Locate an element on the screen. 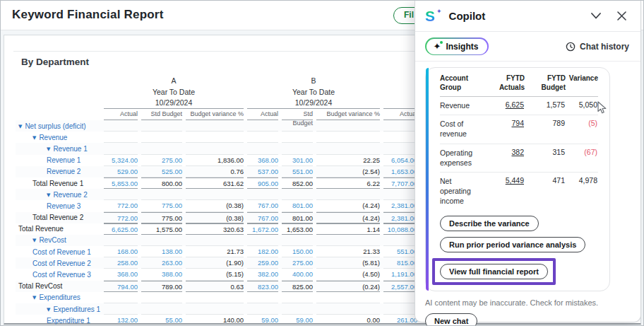 The height and width of the screenshot is (326, 644). report-cell: 794.00 is located at coordinates (121, 286).